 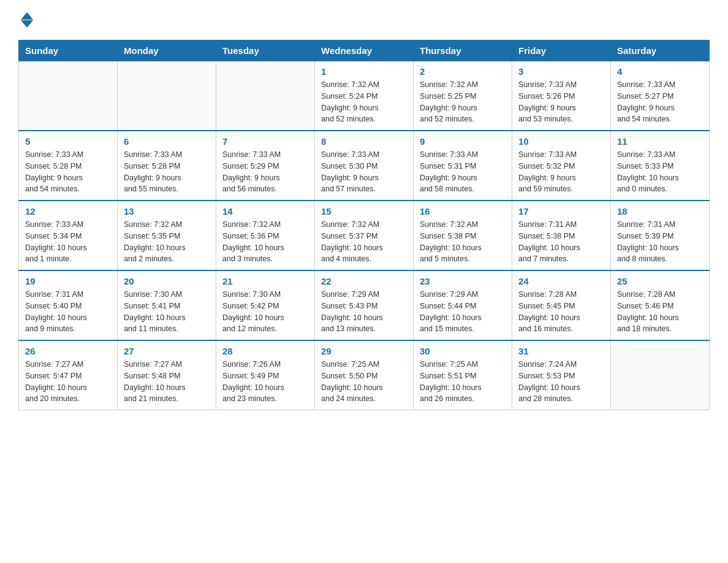 I want to click on weekday-header-sunday: Sunday, so click(x=69, y=51).